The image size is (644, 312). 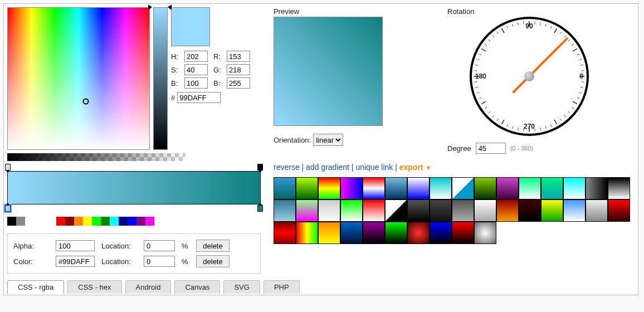 I want to click on alpha-pct: %, so click(x=187, y=246).